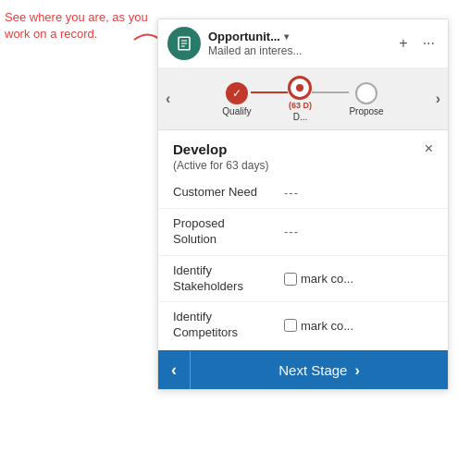  What do you see at coordinates (313, 370) in the screenshot?
I see `next-stage-label: Next Stage` at bounding box center [313, 370].